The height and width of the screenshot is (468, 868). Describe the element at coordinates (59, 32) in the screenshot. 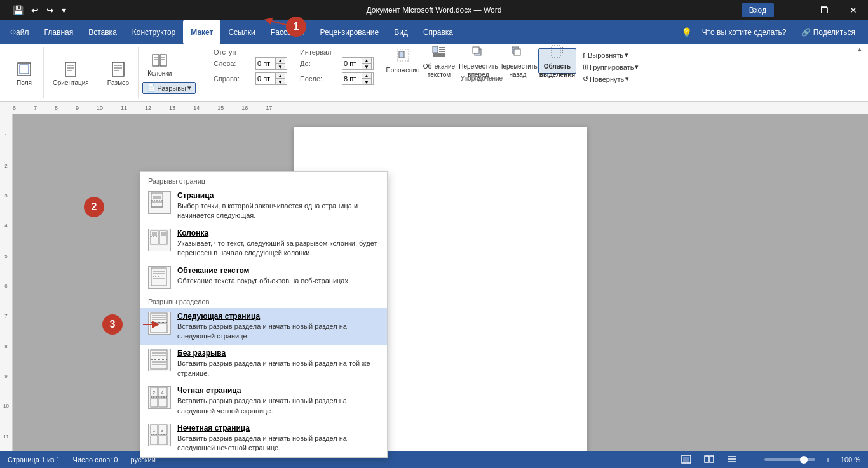

I see `tab-home: Главная` at that location.